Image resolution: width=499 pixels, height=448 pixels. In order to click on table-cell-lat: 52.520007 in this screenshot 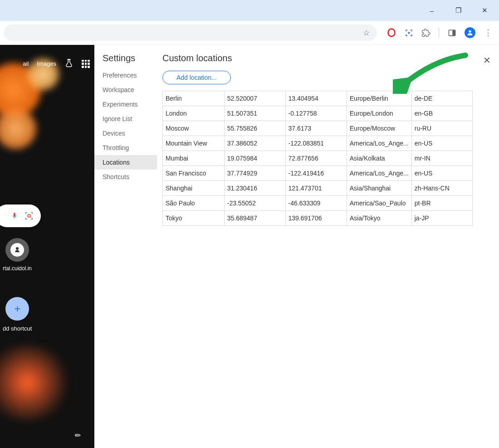, I will do `click(255, 99)`.